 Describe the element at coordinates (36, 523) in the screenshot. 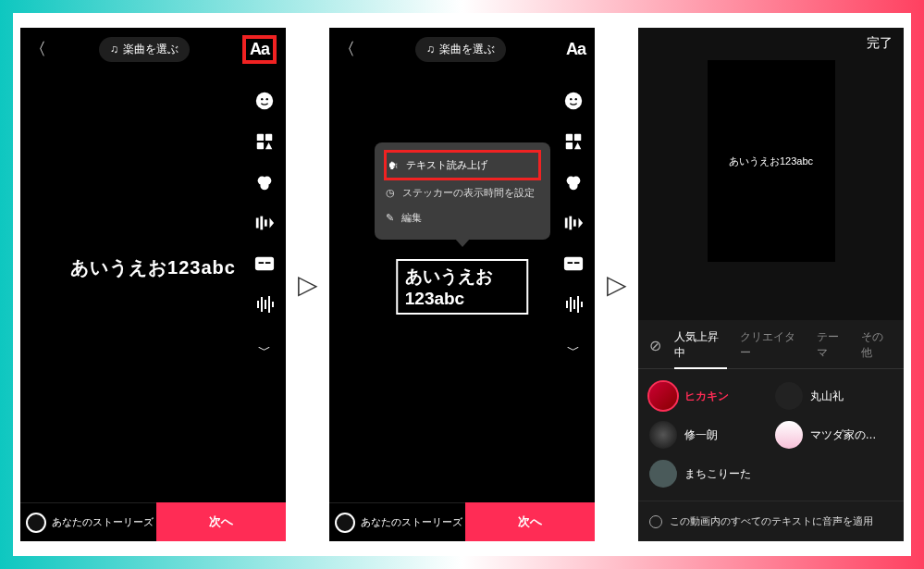

I see `avatar` at that location.